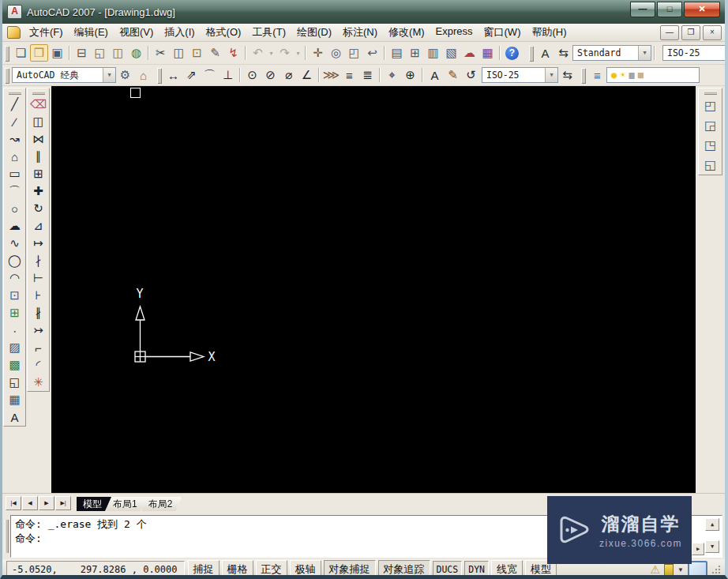 This screenshot has width=728, height=579. I want to click on markup-set-manager-button: ☁, so click(469, 53).